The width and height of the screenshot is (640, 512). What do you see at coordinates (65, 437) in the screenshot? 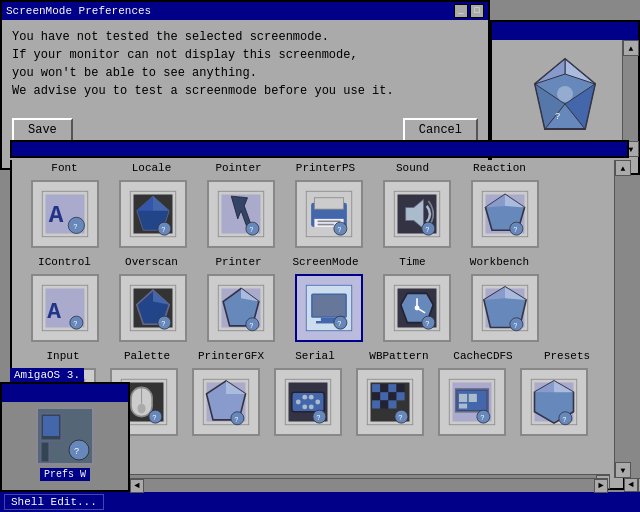
I see `bottom-left-window: ? Prefs W` at bounding box center [65, 437].